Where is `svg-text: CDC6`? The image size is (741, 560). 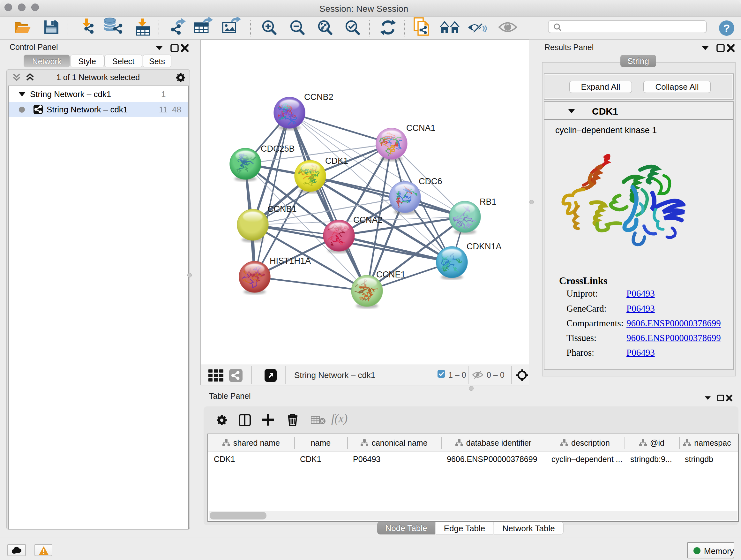 svg-text: CDC6 is located at coordinates (430, 181).